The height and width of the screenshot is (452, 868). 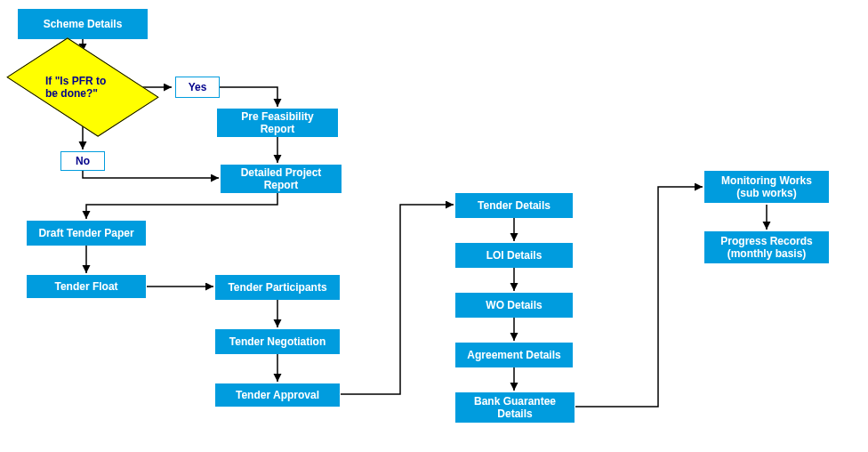 I want to click on node-tender-negotiation: Tender Negotiation, so click(x=277, y=342).